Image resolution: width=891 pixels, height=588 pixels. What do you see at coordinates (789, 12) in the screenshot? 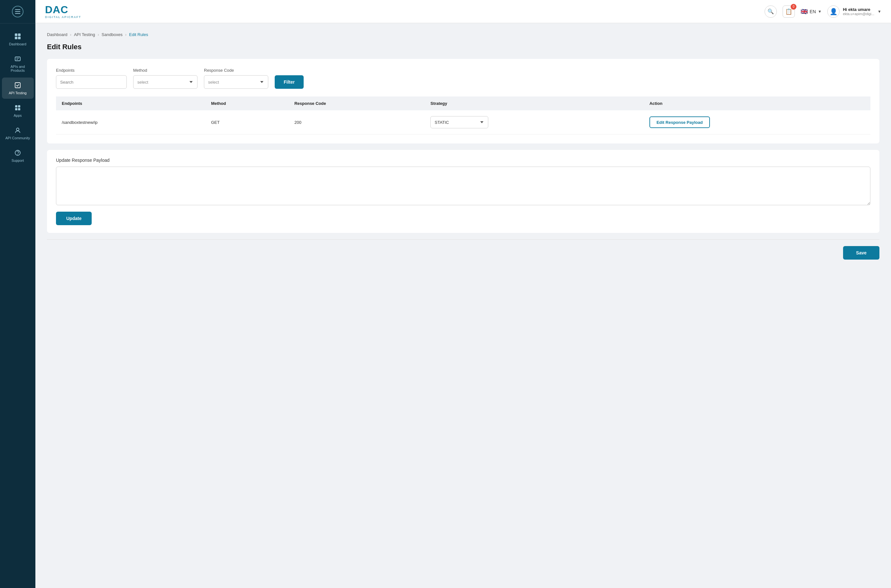
I see `notification-button: 📋 0` at bounding box center [789, 12].